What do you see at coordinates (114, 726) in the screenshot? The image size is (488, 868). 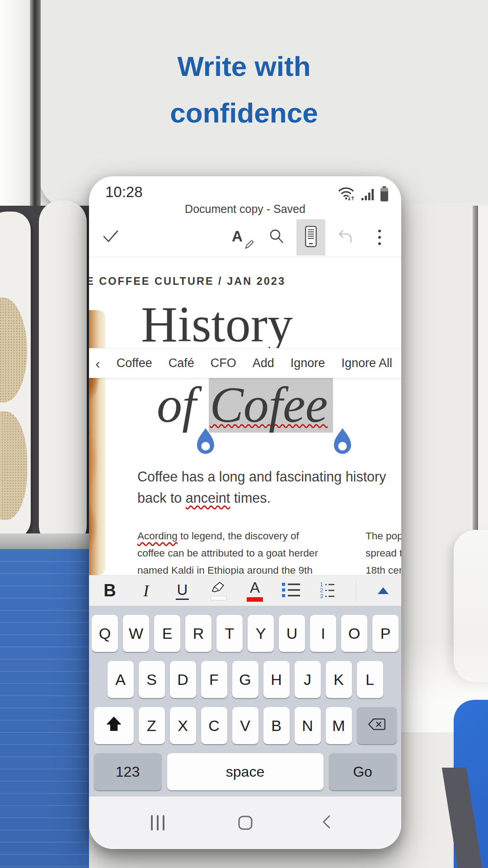 I see `shift-key` at bounding box center [114, 726].